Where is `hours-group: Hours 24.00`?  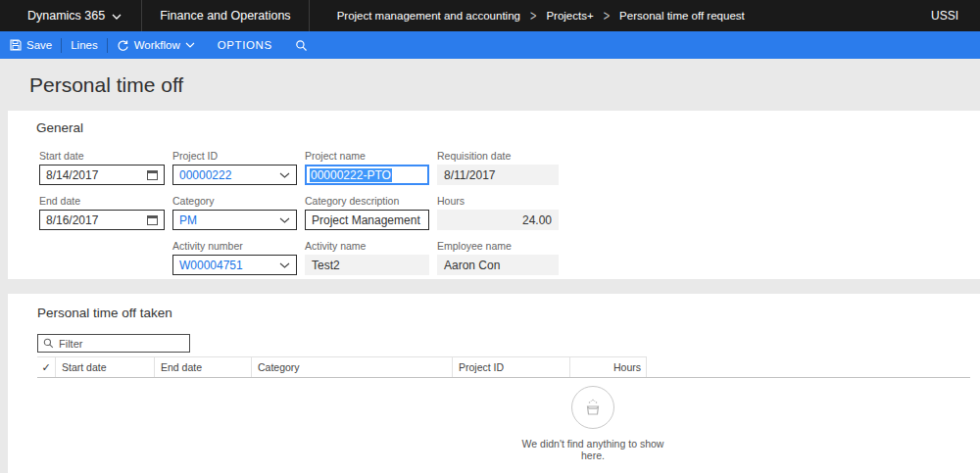 hours-group: Hours 24.00 is located at coordinates (498, 213).